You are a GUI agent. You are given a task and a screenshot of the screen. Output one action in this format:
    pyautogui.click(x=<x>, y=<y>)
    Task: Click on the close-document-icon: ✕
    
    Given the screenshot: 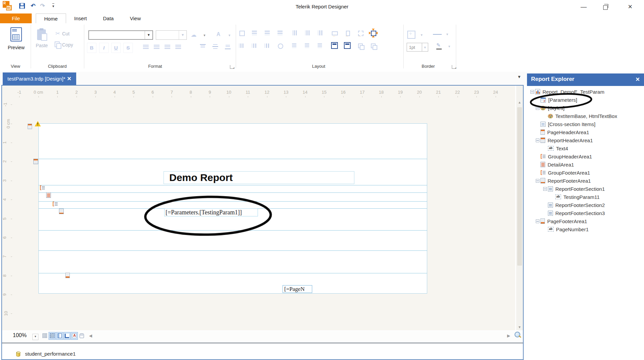 What is the action you would take?
    pyautogui.click(x=69, y=79)
    